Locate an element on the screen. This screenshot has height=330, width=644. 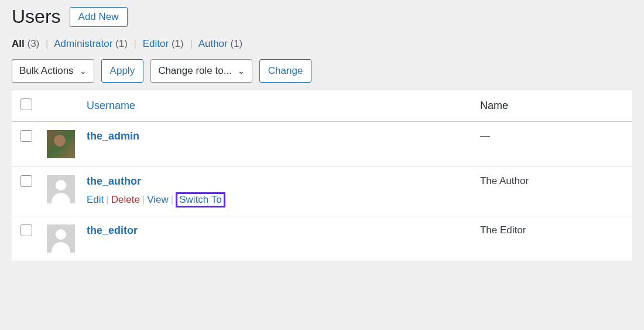
role-filter-bar: All (3) | Administrator (1) | Editor (1)… is located at coordinates (322, 44).